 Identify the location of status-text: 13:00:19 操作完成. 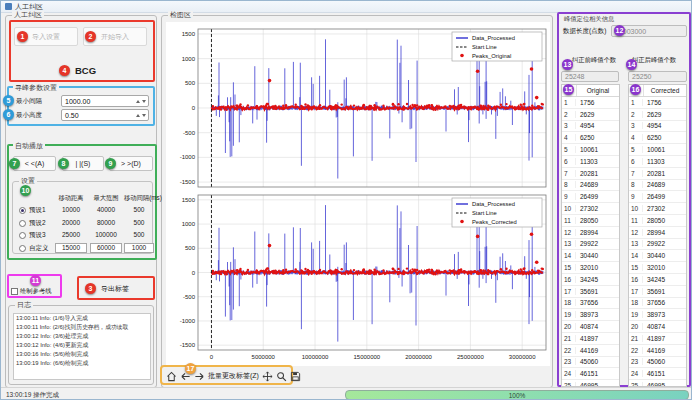
(32, 396).